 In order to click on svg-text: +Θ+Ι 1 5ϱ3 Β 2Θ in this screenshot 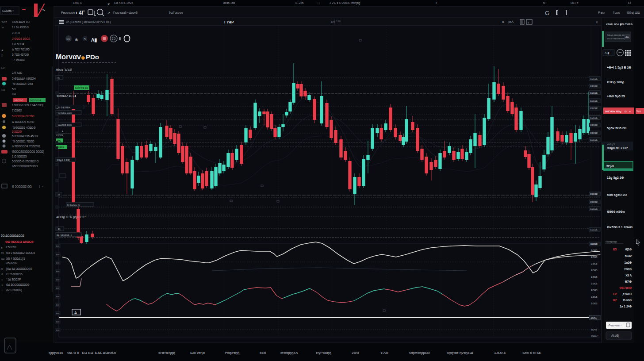, I will do `click(619, 67)`.